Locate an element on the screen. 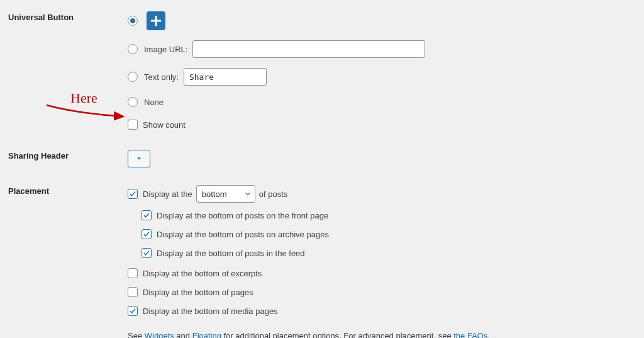 This screenshot has width=644, height=338. placement-position-value: bottom is located at coordinates (214, 194).